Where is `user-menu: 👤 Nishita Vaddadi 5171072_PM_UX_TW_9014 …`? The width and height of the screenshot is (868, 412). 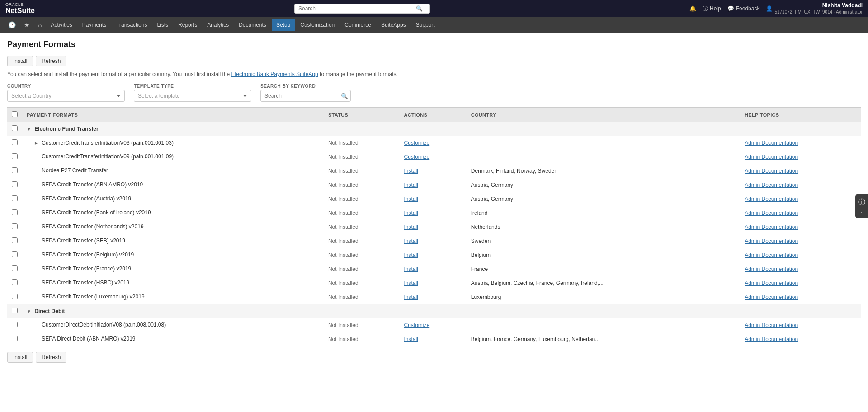 user-menu: 👤 Nishita Vaddadi 5171072_PM_UX_TW_9014 … is located at coordinates (814, 9).